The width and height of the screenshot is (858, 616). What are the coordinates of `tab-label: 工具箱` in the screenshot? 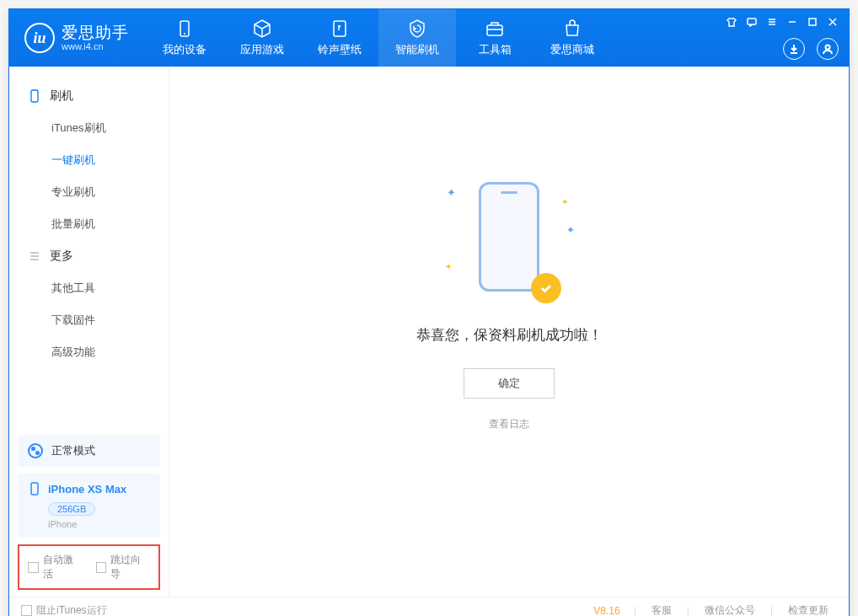 It's located at (496, 50).